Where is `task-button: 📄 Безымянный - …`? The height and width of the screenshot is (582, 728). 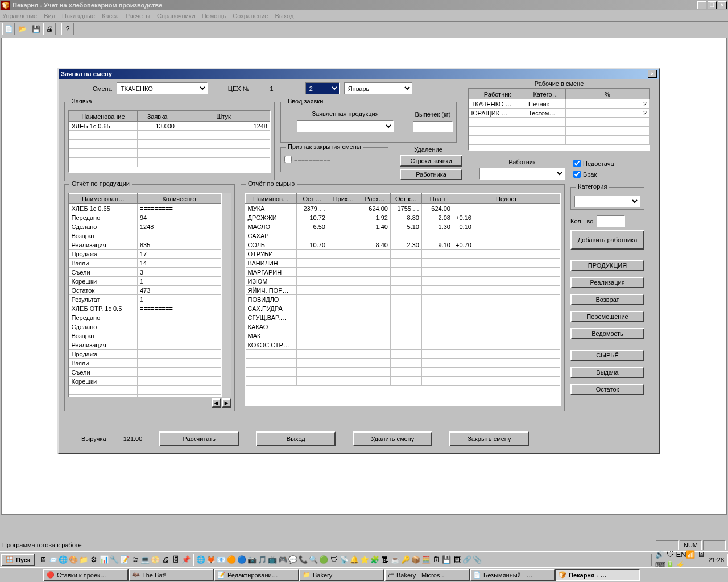
task-button: 📄 Безымянный - … is located at coordinates (512, 575).